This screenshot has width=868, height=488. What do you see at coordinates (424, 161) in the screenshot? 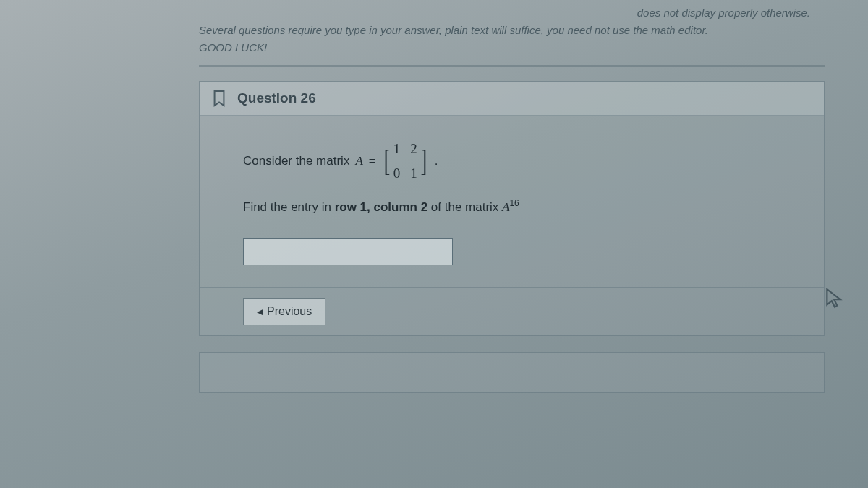
I see `right-bracket-icon: ]` at bounding box center [424, 161].